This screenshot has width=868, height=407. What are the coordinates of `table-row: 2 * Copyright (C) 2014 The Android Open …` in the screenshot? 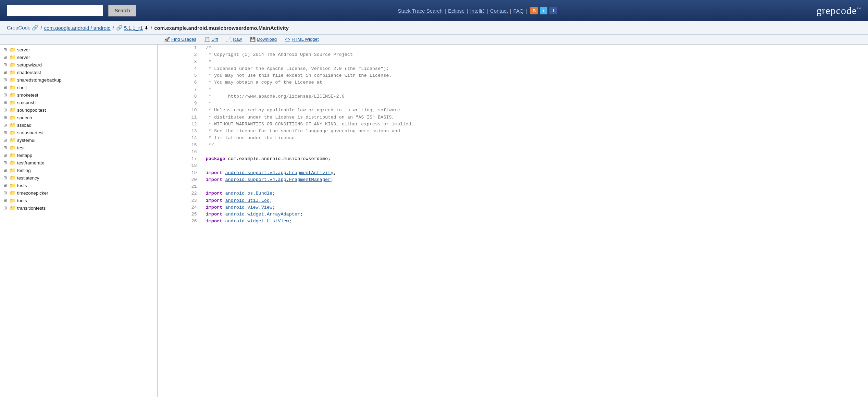 It's located at (513, 55).